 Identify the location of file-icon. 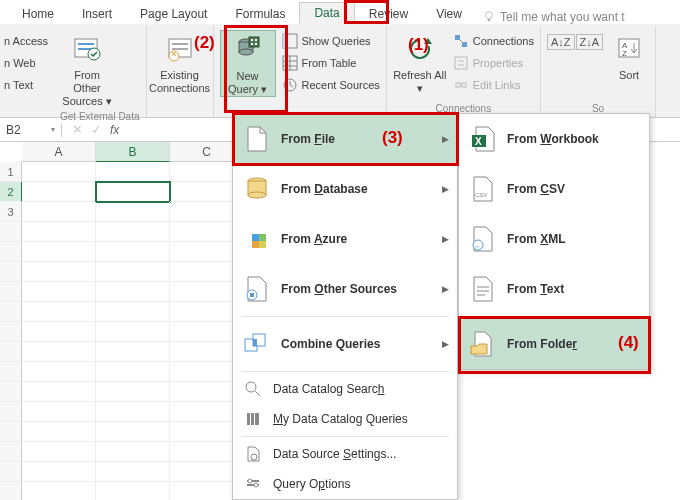
(257, 139).